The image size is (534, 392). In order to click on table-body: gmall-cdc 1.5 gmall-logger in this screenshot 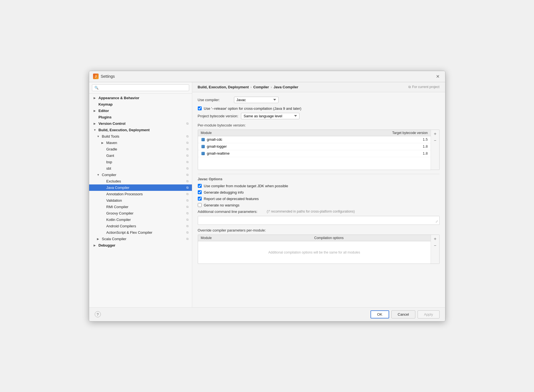, I will do `click(314, 153)`.